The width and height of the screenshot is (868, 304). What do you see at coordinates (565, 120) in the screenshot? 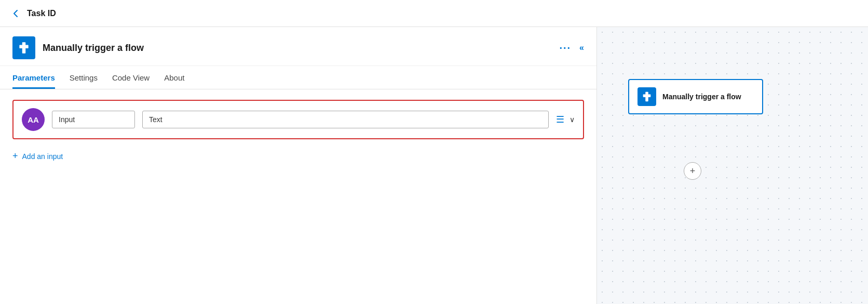
I see `row-actions: ☰ ∨` at bounding box center [565, 120].